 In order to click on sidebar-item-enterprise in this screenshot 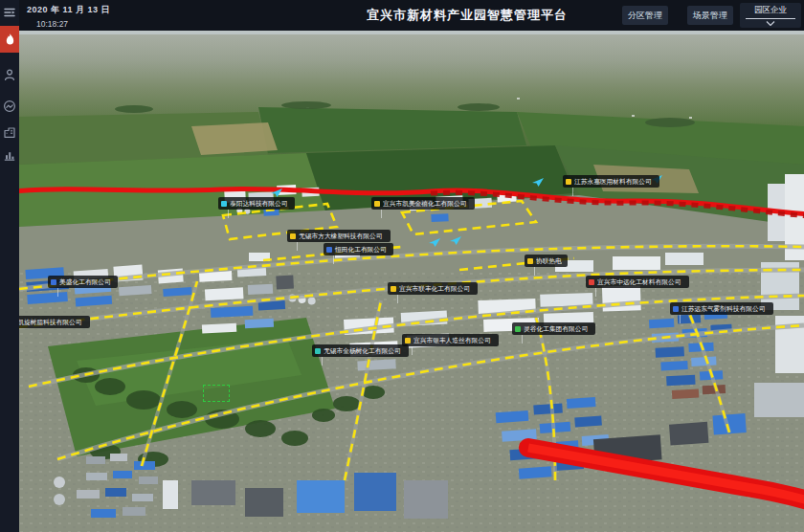, I will do `click(10, 132)`.